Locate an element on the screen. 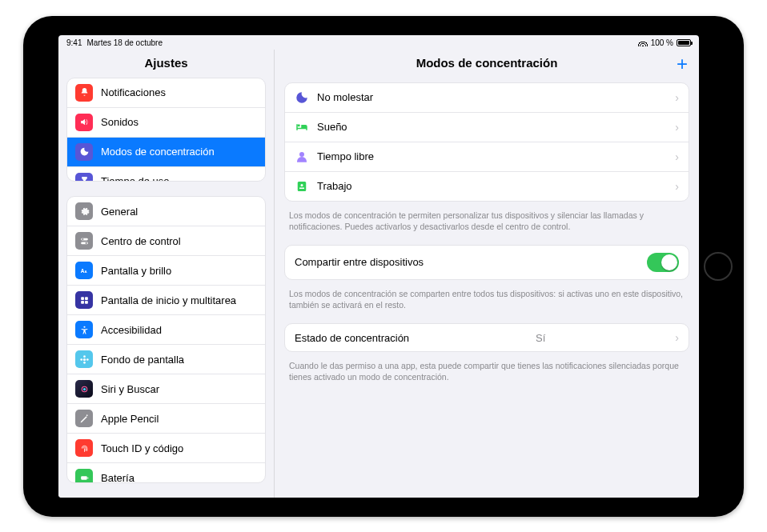 The width and height of the screenshot is (767, 532). toggles-icon is located at coordinates (84, 241).